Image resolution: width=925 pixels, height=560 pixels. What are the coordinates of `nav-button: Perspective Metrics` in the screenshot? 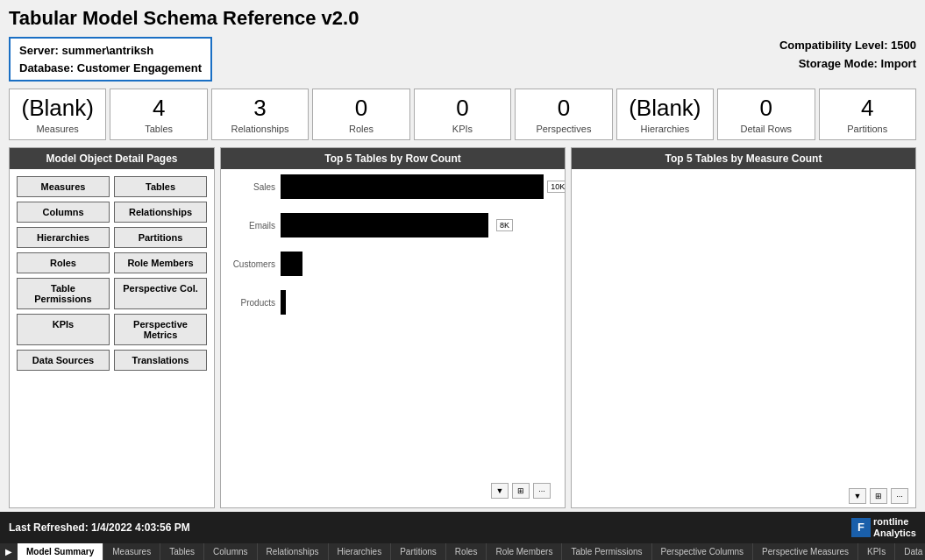 It's located at (160, 330).